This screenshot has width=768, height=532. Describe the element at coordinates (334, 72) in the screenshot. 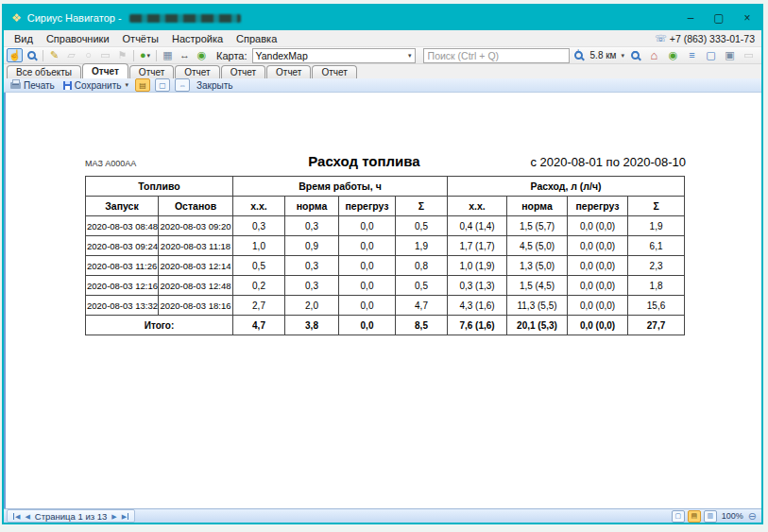

I see `tab-report-6: Отчет` at that location.